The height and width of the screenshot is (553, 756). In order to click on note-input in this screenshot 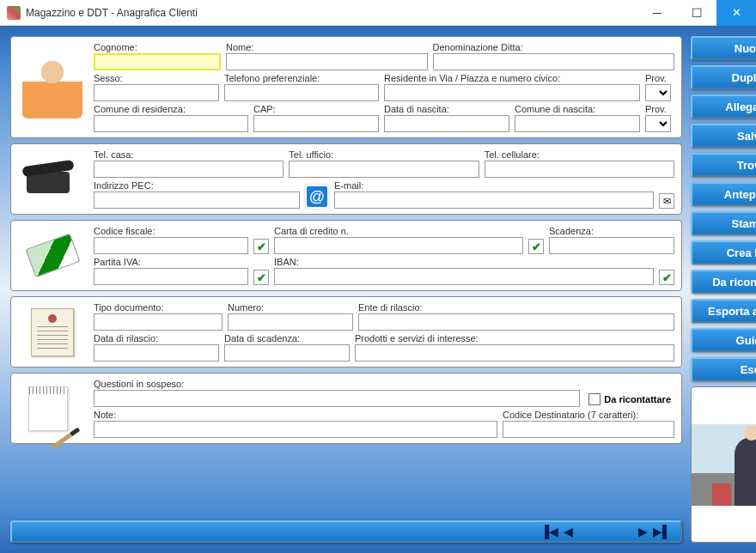, I will do `click(296, 429)`.